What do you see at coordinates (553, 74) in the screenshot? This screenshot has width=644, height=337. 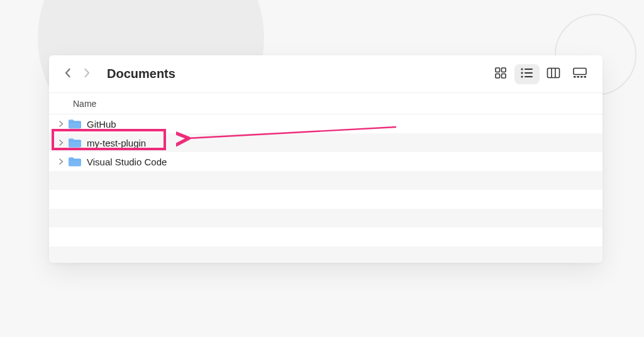 I see `column-view-button` at bounding box center [553, 74].